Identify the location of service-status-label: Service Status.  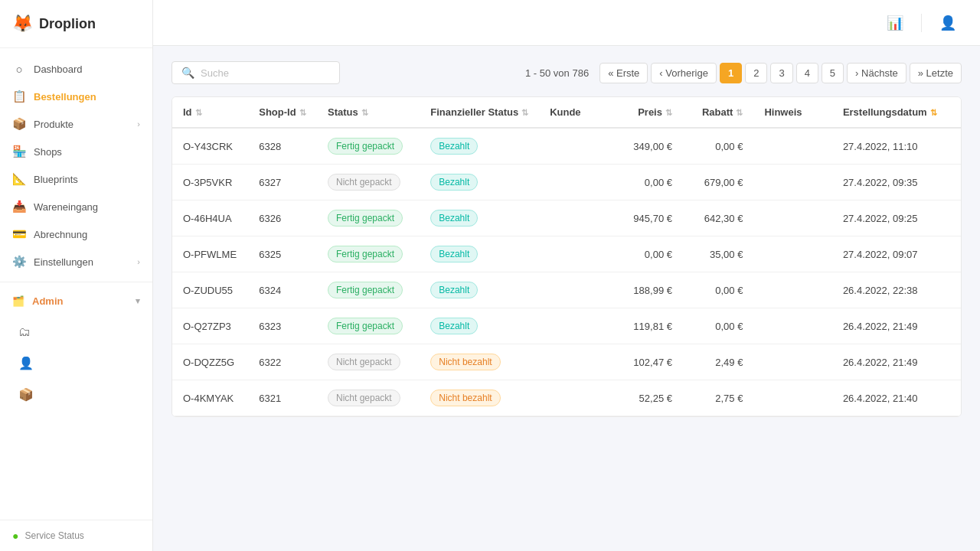
(54, 536).